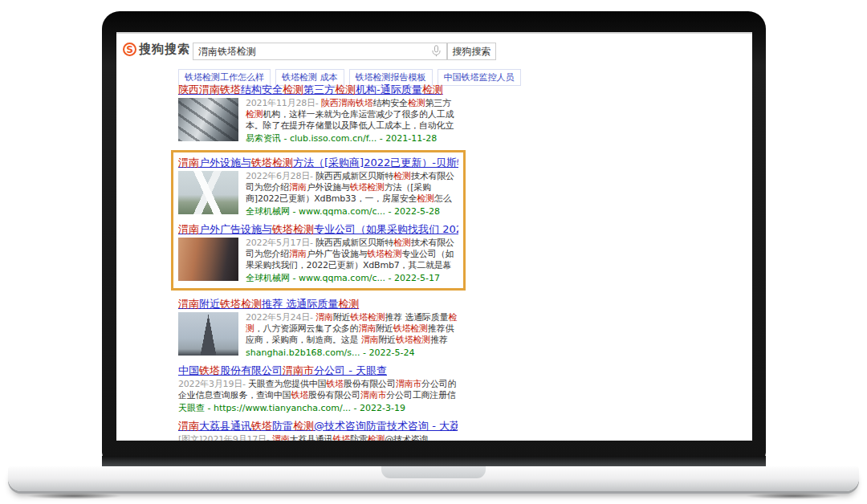 Image resolution: width=867 pixels, height=504 pixels. What do you see at coordinates (318, 254) in the screenshot?
I see `search-result: 渭南户外广告设施与铁塔检测专业公司（如果采购找我们 2022已更新... 202…` at bounding box center [318, 254].